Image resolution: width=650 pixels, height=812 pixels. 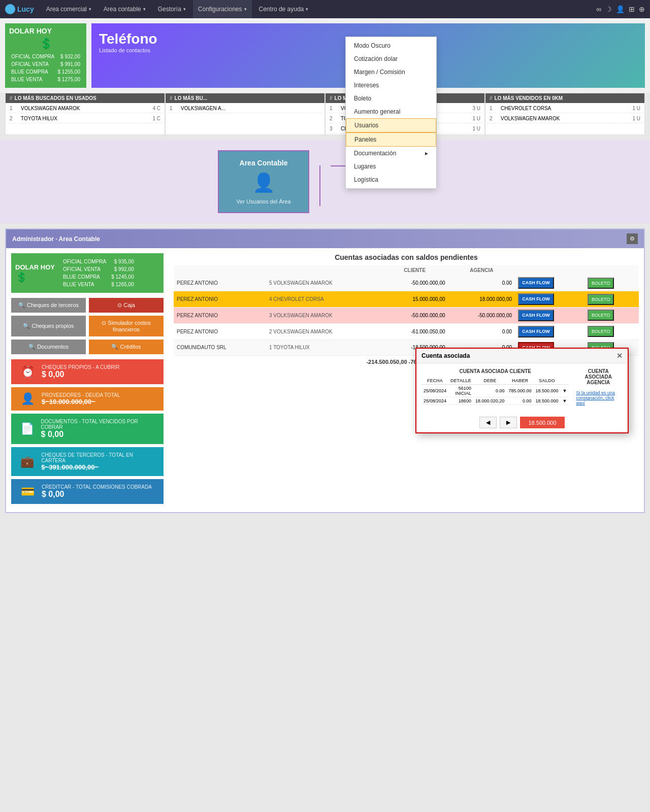 I want to click on area-contable-card: Area Contable 👤 Ver Usuarios del Área, so click(x=264, y=182).